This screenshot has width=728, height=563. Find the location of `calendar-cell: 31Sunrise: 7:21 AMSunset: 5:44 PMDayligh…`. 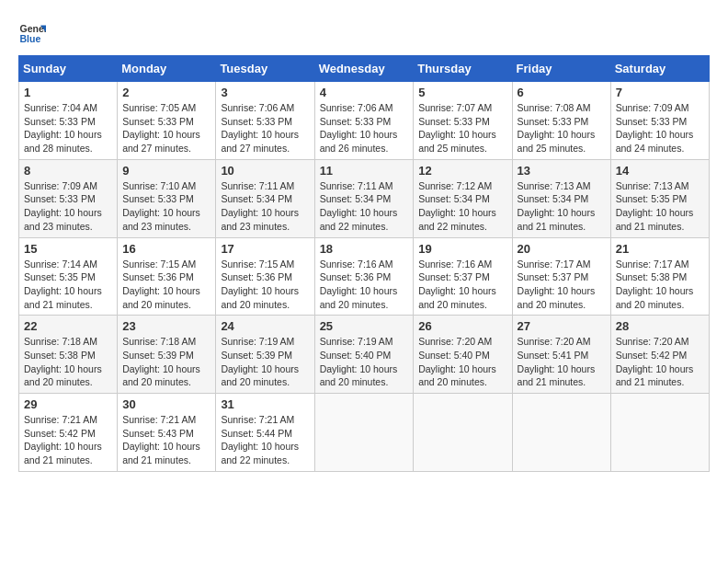

calendar-cell: 31Sunrise: 7:21 AMSunset: 5:44 PMDayligh… is located at coordinates (265, 432).